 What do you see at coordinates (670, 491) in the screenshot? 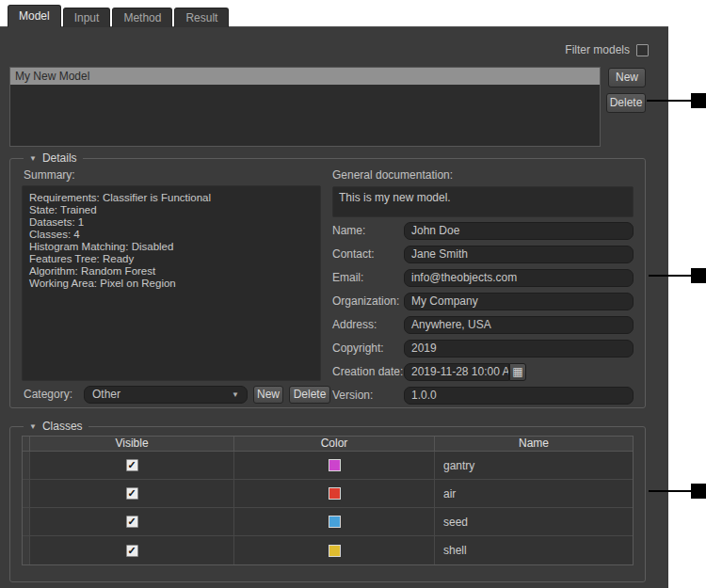
I see `callout-line-classes` at bounding box center [670, 491].